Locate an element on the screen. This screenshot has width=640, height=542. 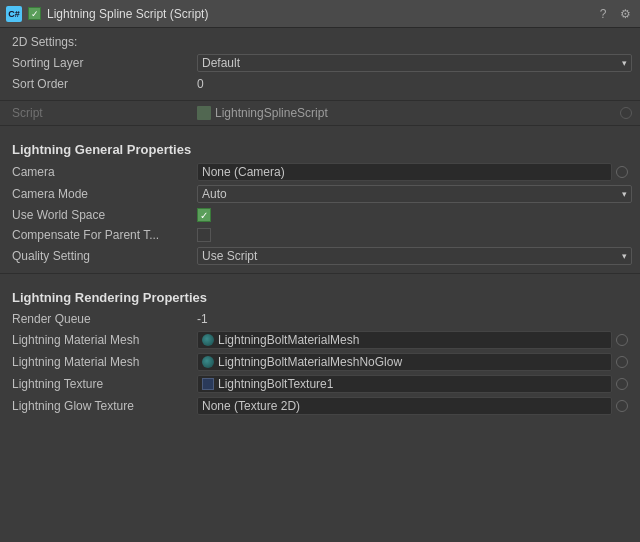
material-mesh-1-value: LightningBoltMaterialMesh is located at coordinates (404, 340).